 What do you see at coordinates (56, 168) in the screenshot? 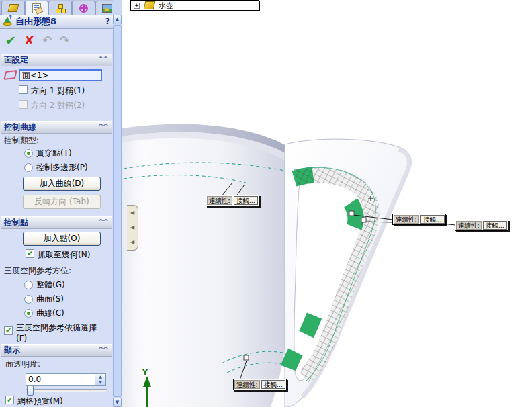
I see `radio-control-polygon: 控制多邊形(P)` at bounding box center [56, 168].